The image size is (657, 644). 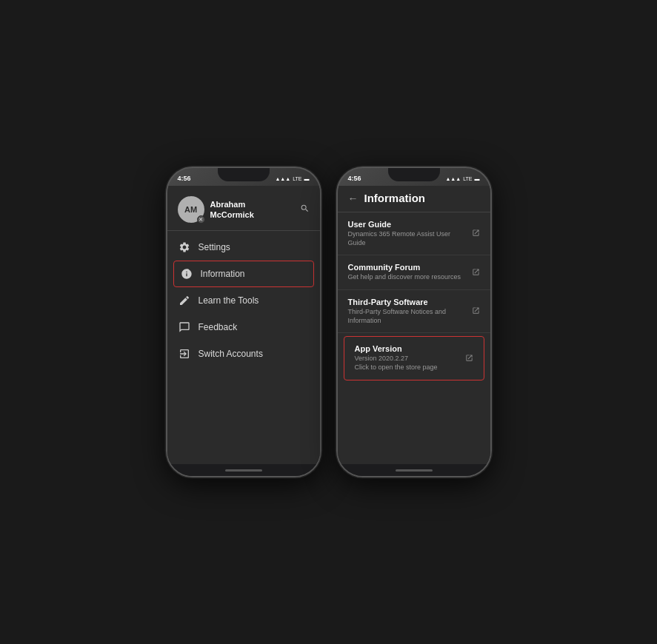 I want to click on avatar-initials: AM, so click(x=191, y=209).